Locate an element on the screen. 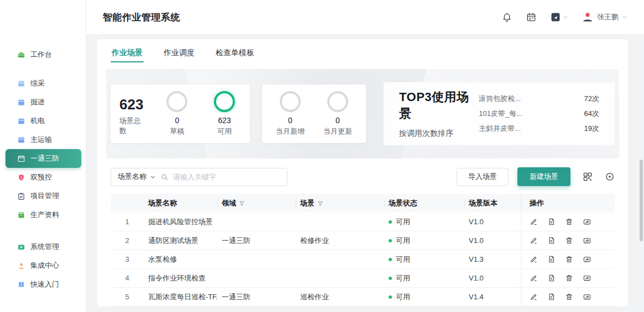  table-row: 4 指令作业环境检查 可用 V1.0 is located at coordinates (363, 278).